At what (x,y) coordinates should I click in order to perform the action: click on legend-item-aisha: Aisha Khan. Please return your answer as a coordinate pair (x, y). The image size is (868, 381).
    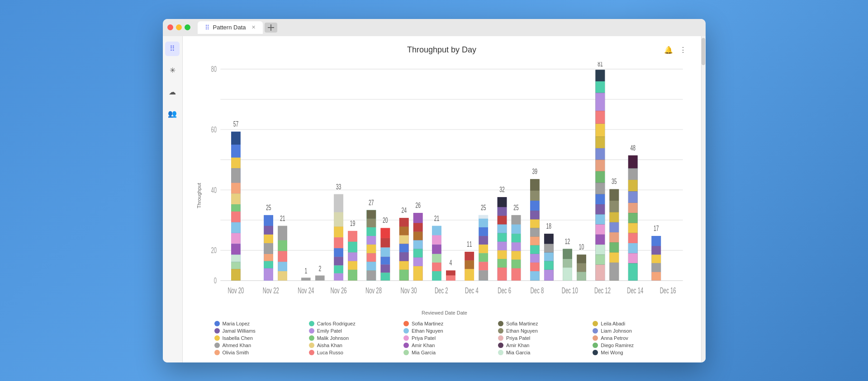
    Looking at the image, I should click on (356, 345).